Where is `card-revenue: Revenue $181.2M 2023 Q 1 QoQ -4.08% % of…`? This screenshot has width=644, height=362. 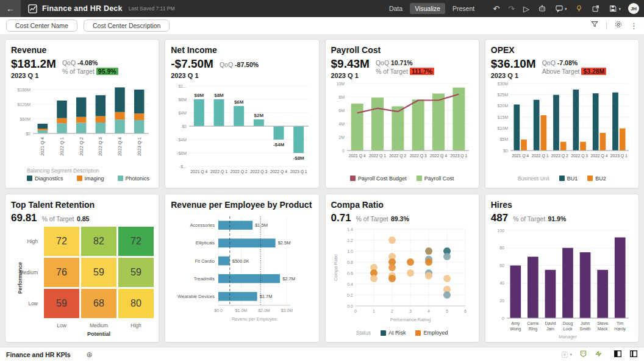 card-revenue: Revenue $181.2M 2023 Q 1 QoQ -4.08% % of… is located at coordinates (82, 113).